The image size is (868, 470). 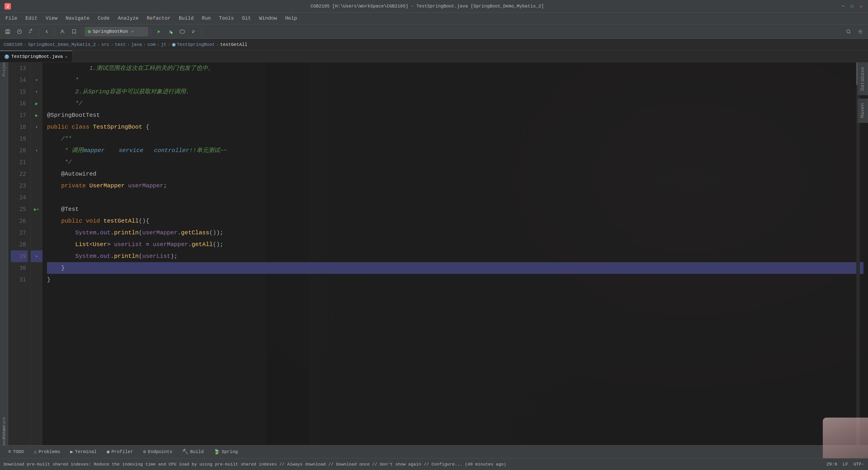 I want to click on spring-tab: 🍃 Spring, so click(x=226, y=452).